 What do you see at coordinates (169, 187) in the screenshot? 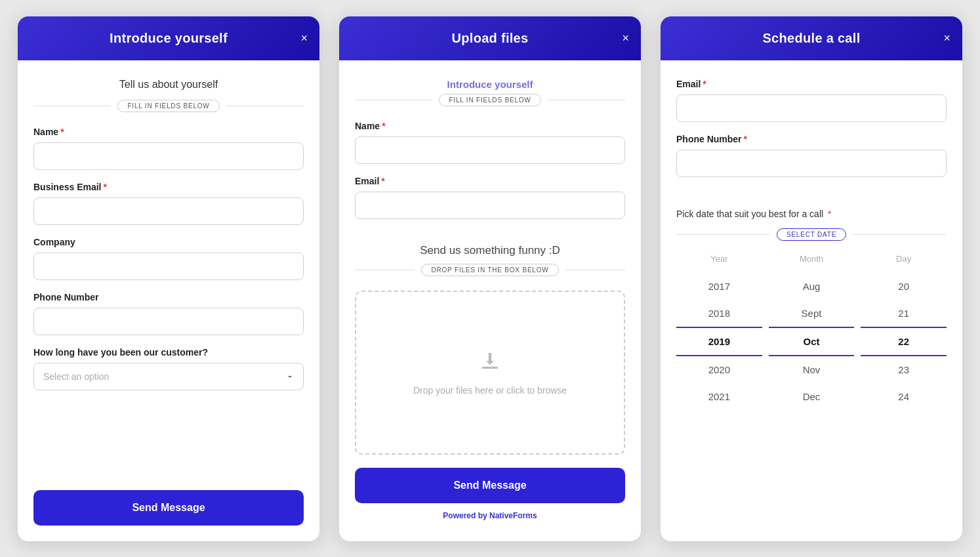
I see `field-business-email-label: Business Email*` at bounding box center [169, 187].